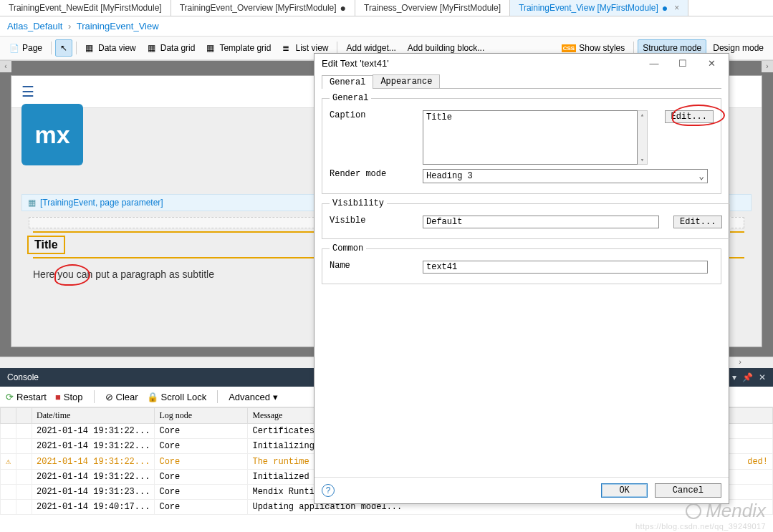  Describe the element at coordinates (676, 8) in the screenshot. I see `close-icon: ×` at that location.